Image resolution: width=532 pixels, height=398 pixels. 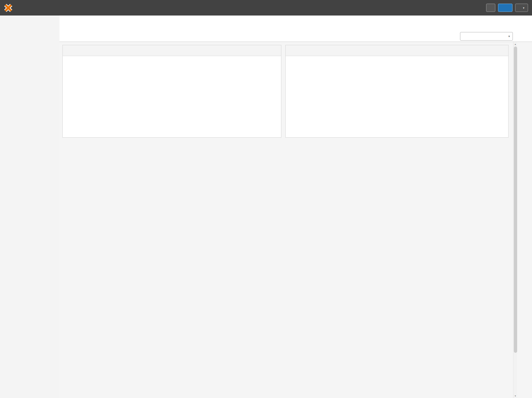 What do you see at coordinates (397, 51) in the screenshot?
I see `comment-panel-header` at bounding box center [397, 51].